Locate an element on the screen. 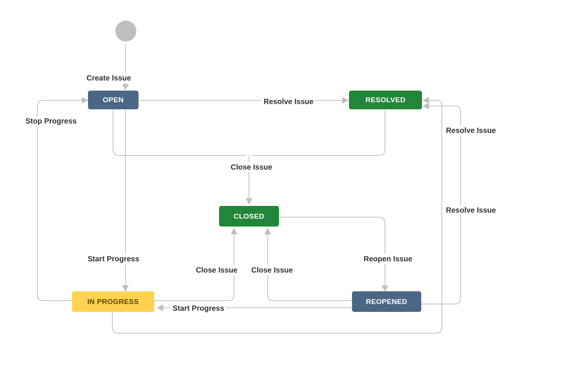  label-start-progress-reopened: Start Progress is located at coordinates (198, 309).